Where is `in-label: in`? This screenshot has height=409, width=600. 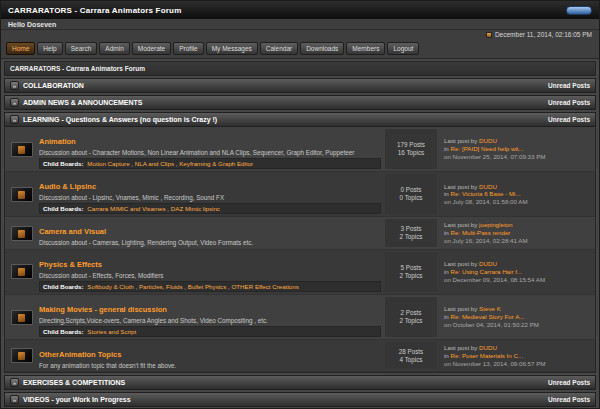 in-label: in is located at coordinates (446, 194).